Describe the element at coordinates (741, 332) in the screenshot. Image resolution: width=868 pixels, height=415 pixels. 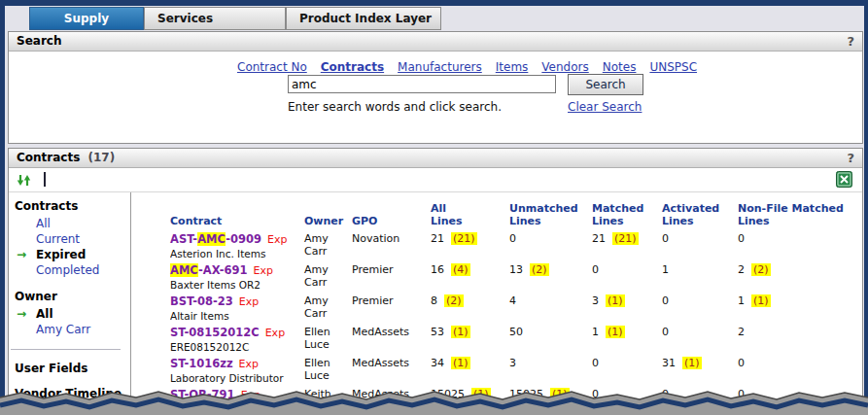
I see `line-count: 2` at that location.